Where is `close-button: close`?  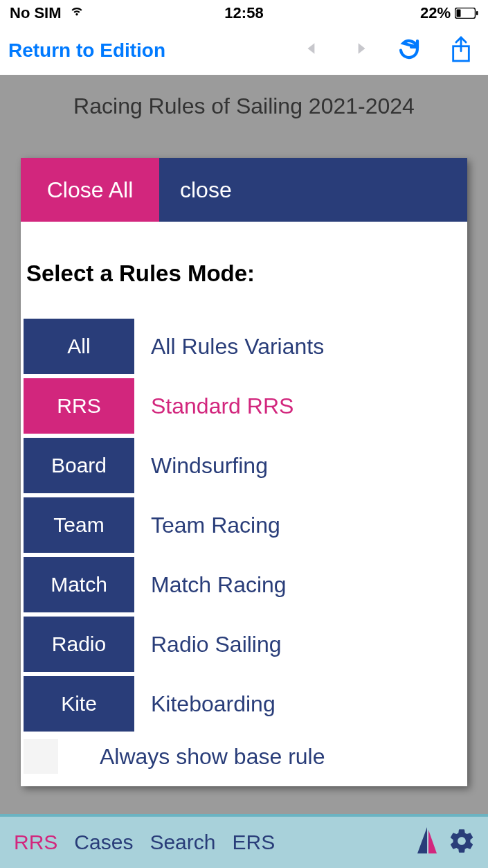 close-button: close is located at coordinates (313, 190).